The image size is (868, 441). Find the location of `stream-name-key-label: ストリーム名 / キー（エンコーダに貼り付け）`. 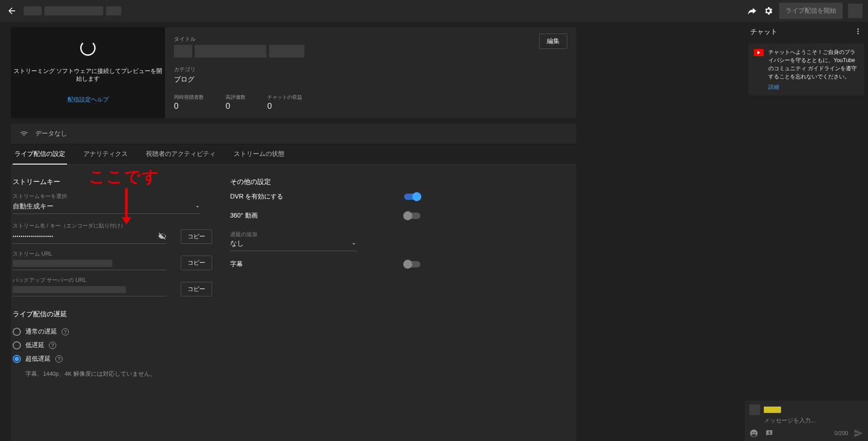

stream-name-key-label: ストリーム名 / キー（エンコーダに貼り付け） is located at coordinates (94, 226).